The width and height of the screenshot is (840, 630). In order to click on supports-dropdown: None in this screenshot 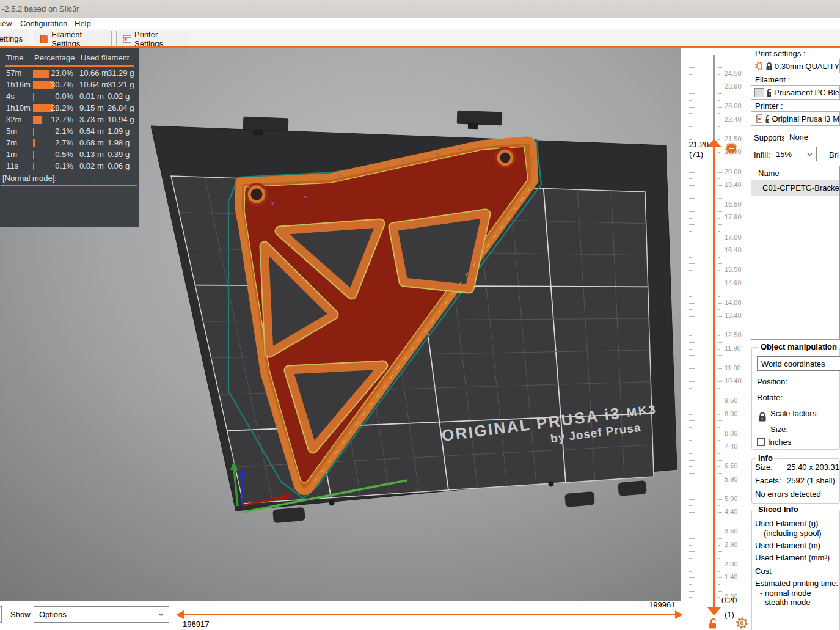, I will do `click(812, 137)`.